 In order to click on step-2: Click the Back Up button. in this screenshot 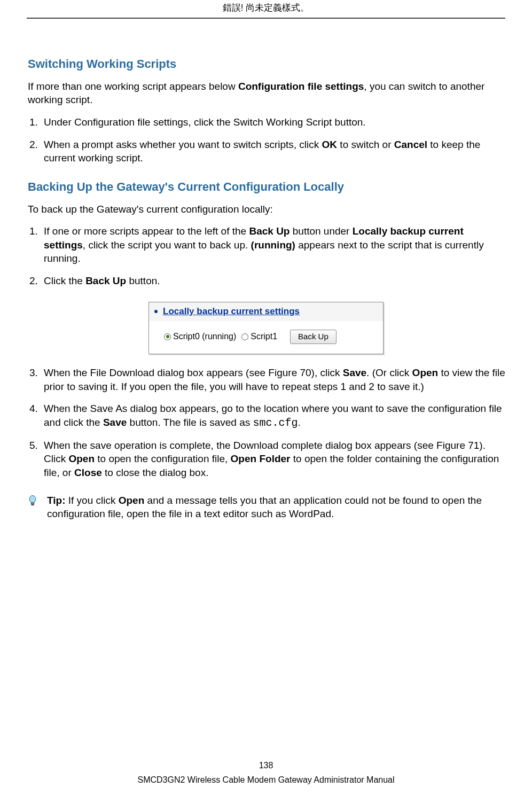, I will do `click(273, 281)`.